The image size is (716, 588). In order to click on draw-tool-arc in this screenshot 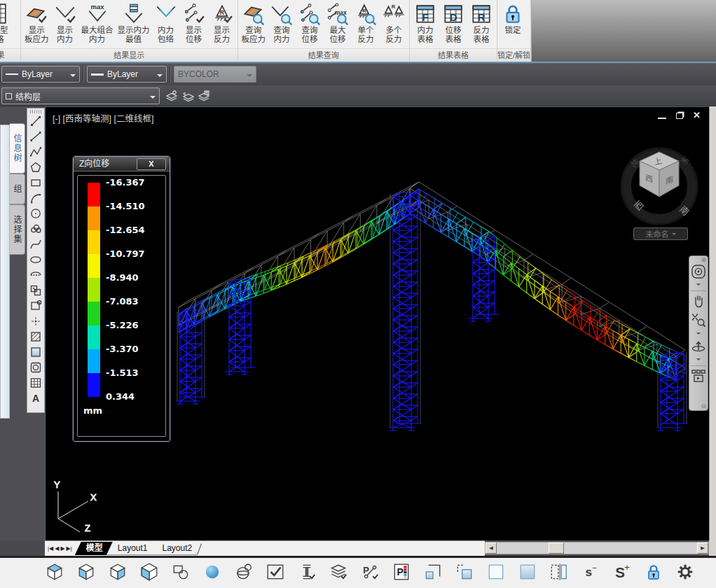, I will do `click(36, 200)`.